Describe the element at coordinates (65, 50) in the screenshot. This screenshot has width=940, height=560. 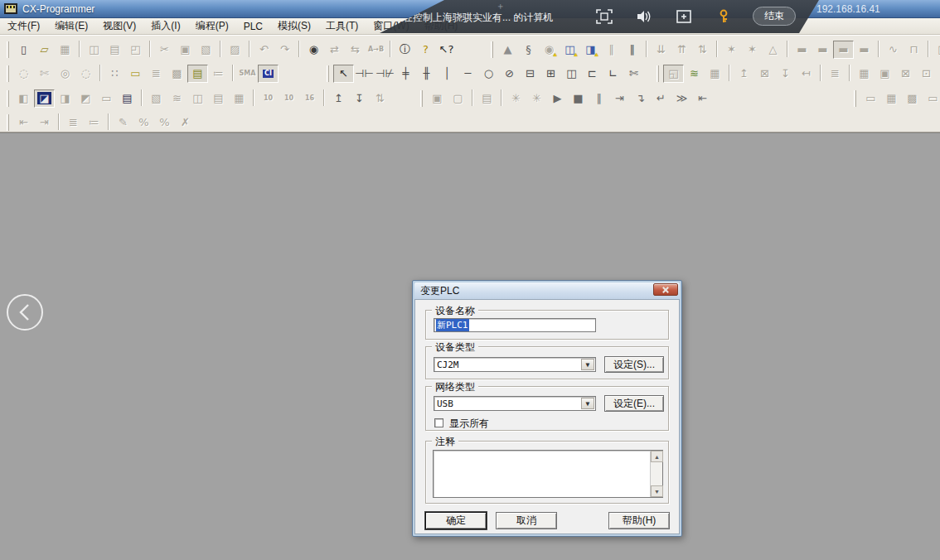
I see `save-project-icon: ▦` at that location.